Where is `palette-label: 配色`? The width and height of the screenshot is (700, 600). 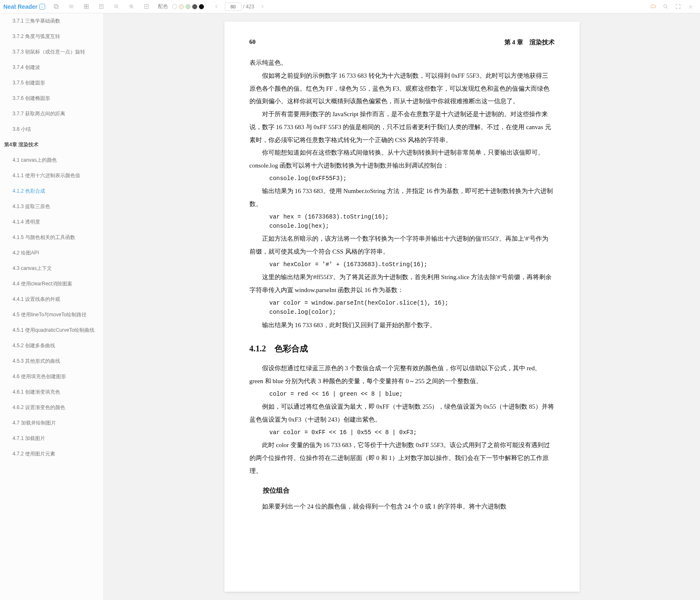
palette-label: 配色 is located at coordinates (163, 7).